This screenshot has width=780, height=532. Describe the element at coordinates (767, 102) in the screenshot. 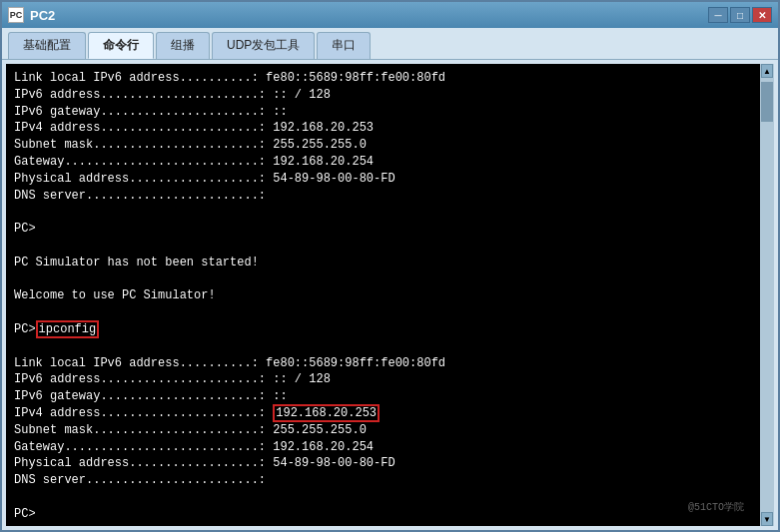

I see `scrollbar-thumb` at that location.